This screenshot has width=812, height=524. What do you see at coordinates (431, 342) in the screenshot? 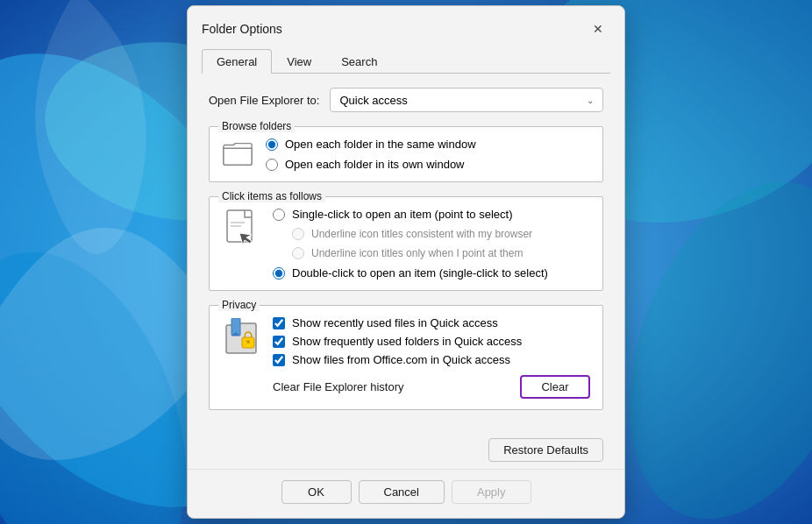
I see `frequent-folders-checkbox: Show frequently used folders in Quick ac…` at bounding box center [431, 342].